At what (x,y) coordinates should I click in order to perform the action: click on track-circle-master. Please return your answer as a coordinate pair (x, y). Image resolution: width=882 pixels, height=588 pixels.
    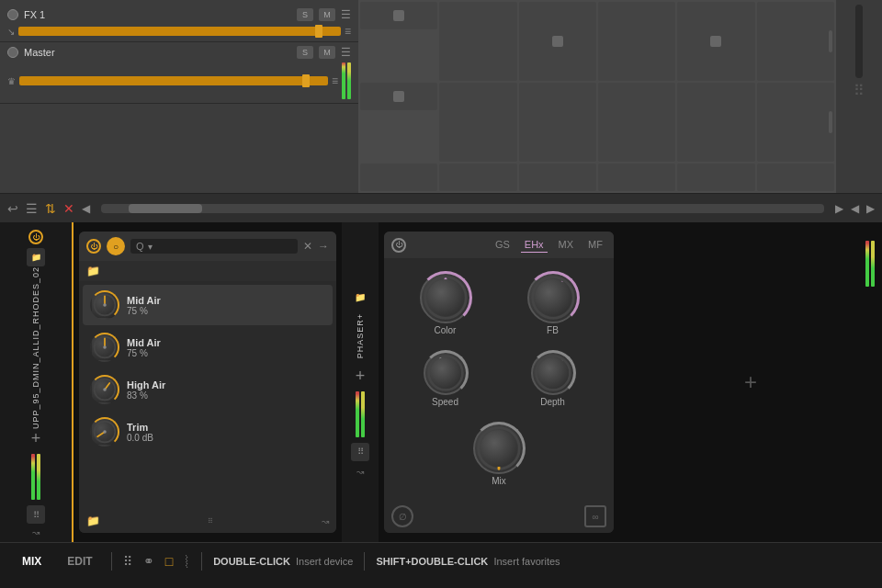
    Looking at the image, I should click on (13, 52).